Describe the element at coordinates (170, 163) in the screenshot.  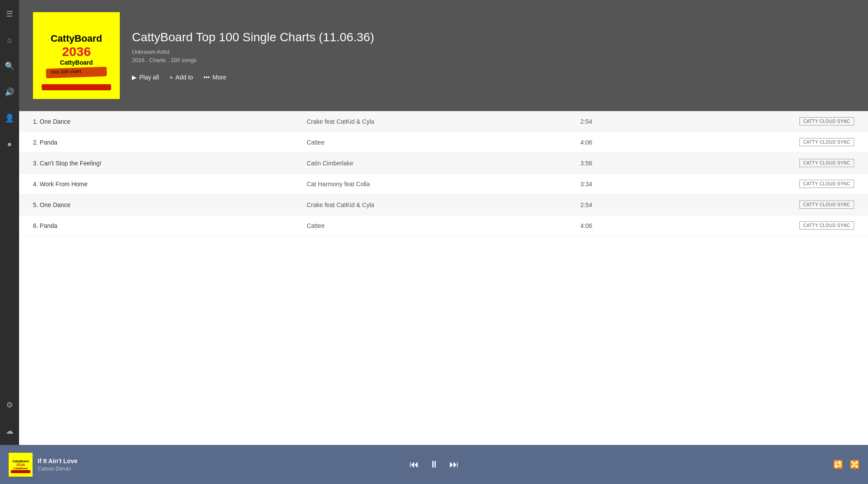
I see `track-number-title: 3. Can't Stop the Feeling!` at that location.